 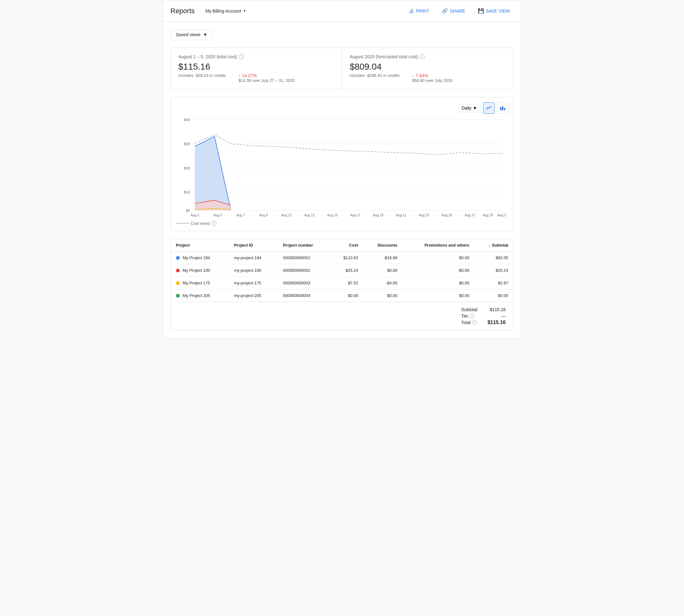 I want to click on svg-text: Aug 5, so click(x=218, y=215).